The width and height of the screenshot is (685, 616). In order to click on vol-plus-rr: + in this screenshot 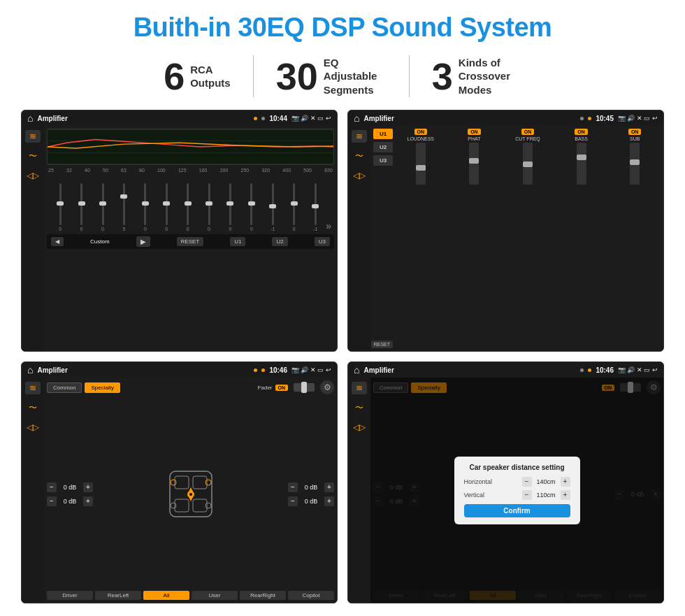, I will do `click(329, 501)`.